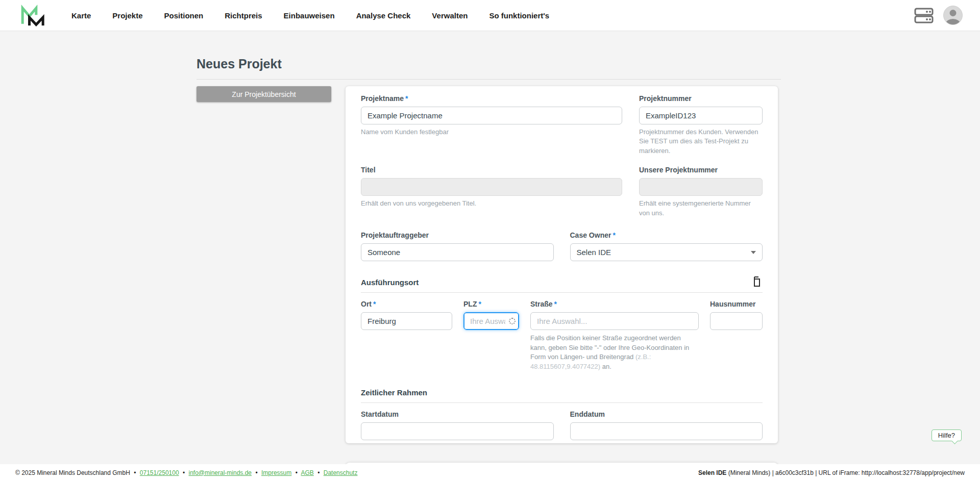 Image resolution: width=980 pixels, height=481 pixels. I want to click on footer-left: © 2025 Mineral Minds Deutschland GmbH • …, so click(186, 473).